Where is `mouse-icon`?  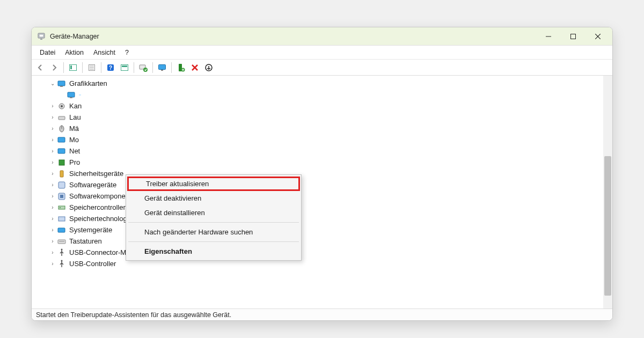
mouse-icon is located at coordinates (62, 129).